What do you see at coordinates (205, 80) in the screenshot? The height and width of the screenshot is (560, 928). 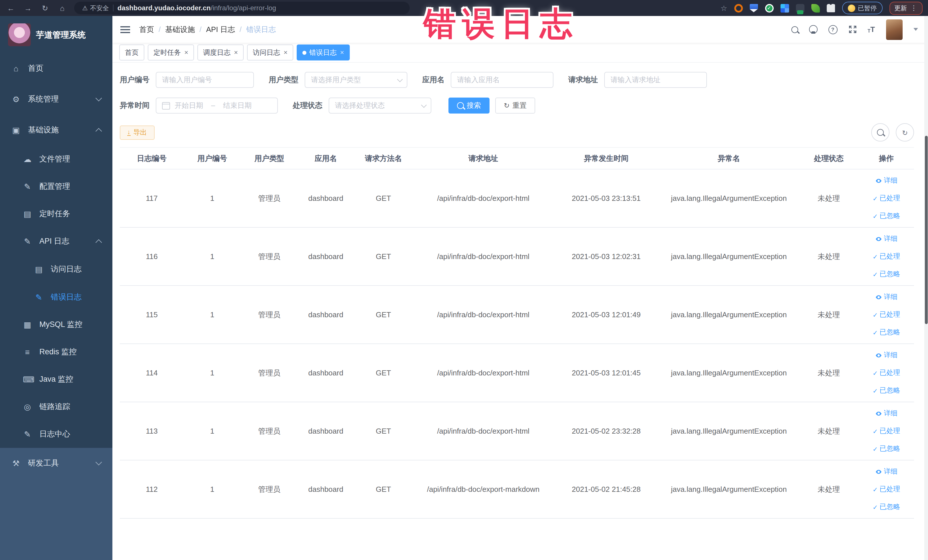 I see `user-id-input: 请输入用户编号` at bounding box center [205, 80].